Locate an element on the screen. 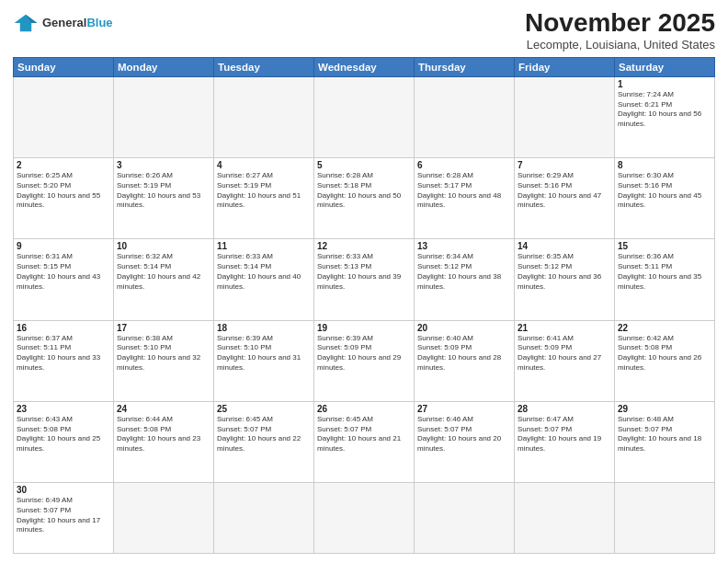 The image size is (728, 563). day-number: 22 is located at coordinates (665, 327).